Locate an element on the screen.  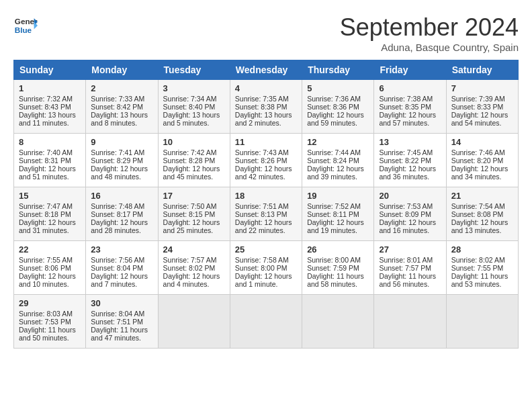
day-number: 14 is located at coordinates (482, 142).